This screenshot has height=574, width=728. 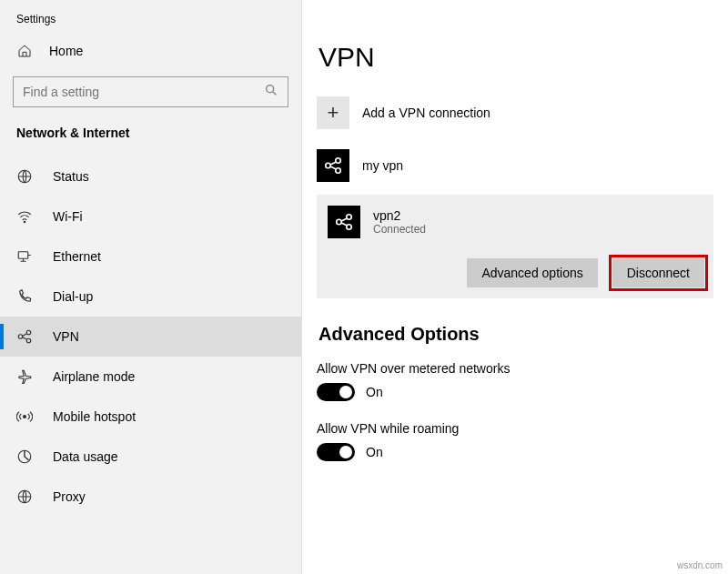 What do you see at coordinates (515, 368) in the screenshot?
I see `toggle-label: Allow VPN over metered networks` at bounding box center [515, 368].